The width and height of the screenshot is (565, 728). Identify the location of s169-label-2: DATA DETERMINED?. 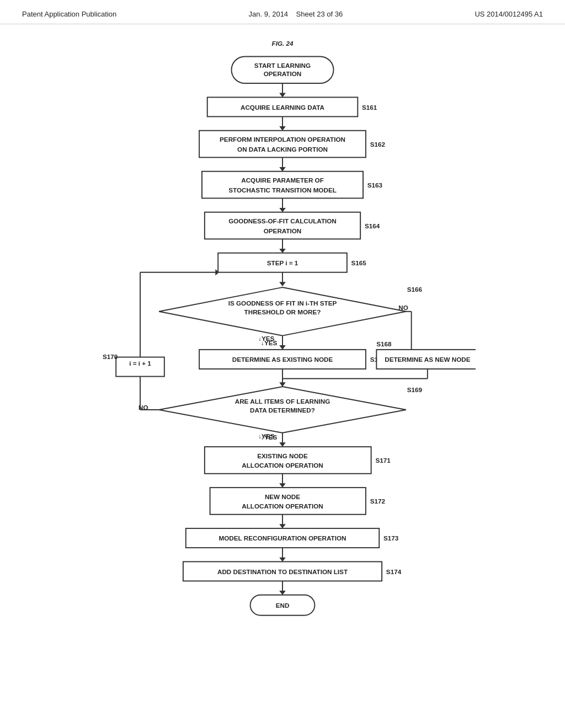
(282, 410).